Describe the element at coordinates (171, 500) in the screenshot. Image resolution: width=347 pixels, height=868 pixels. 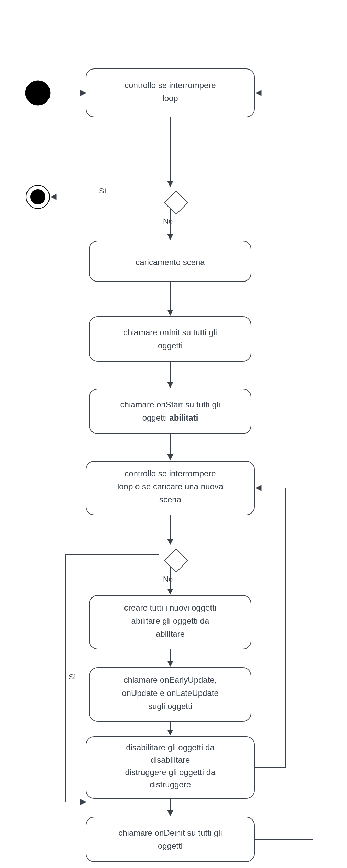
I see `n5-line3: scena` at that location.